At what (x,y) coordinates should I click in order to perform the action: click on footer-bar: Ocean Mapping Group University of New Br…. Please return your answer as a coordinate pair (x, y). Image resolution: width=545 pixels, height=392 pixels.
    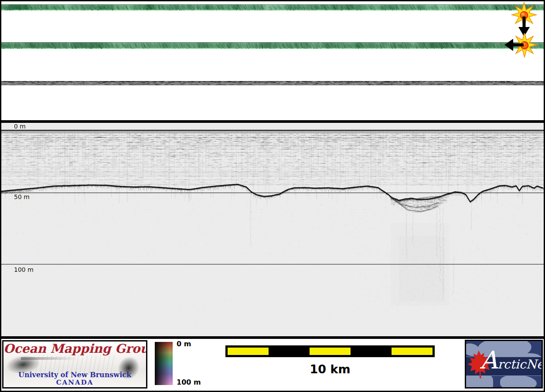
    Looking at the image, I should click on (272, 365).